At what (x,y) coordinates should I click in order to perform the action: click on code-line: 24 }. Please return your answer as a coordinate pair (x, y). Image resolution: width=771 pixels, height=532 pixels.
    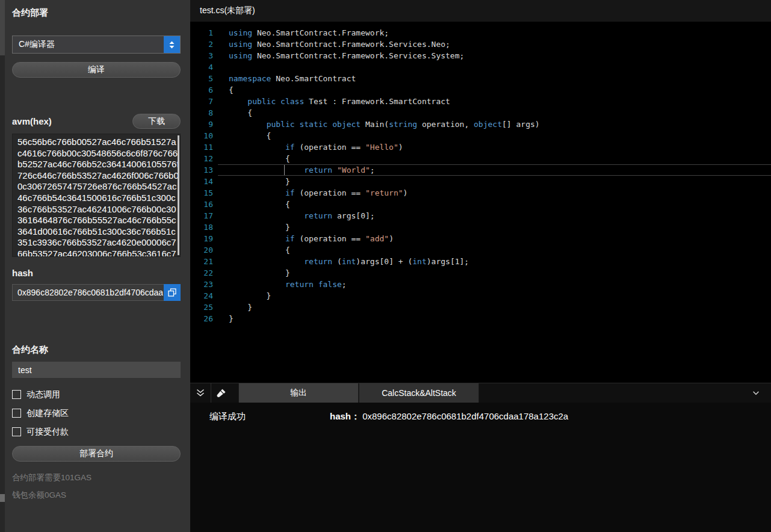
    Looking at the image, I should click on (480, 296).